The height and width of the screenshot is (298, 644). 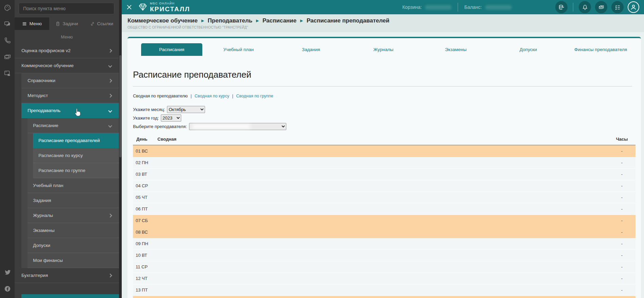 I want to click on topbar-divider, so click(x=458, y=7).